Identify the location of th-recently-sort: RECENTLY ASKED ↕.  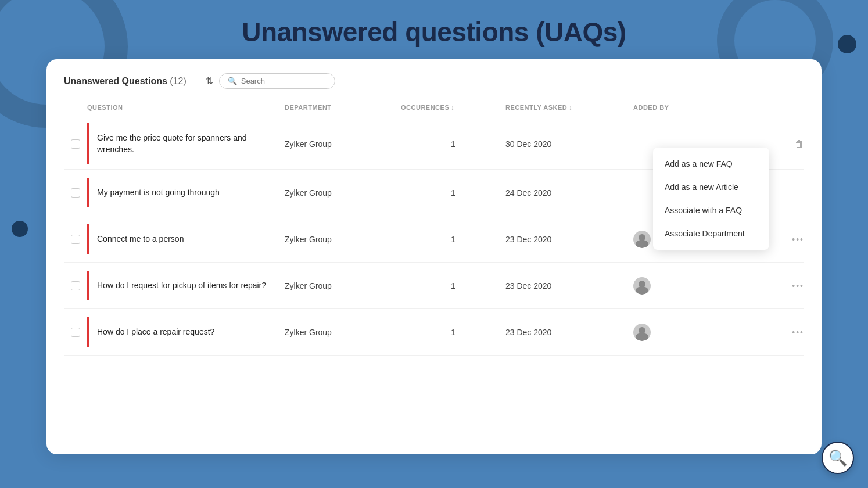
(539, 107).